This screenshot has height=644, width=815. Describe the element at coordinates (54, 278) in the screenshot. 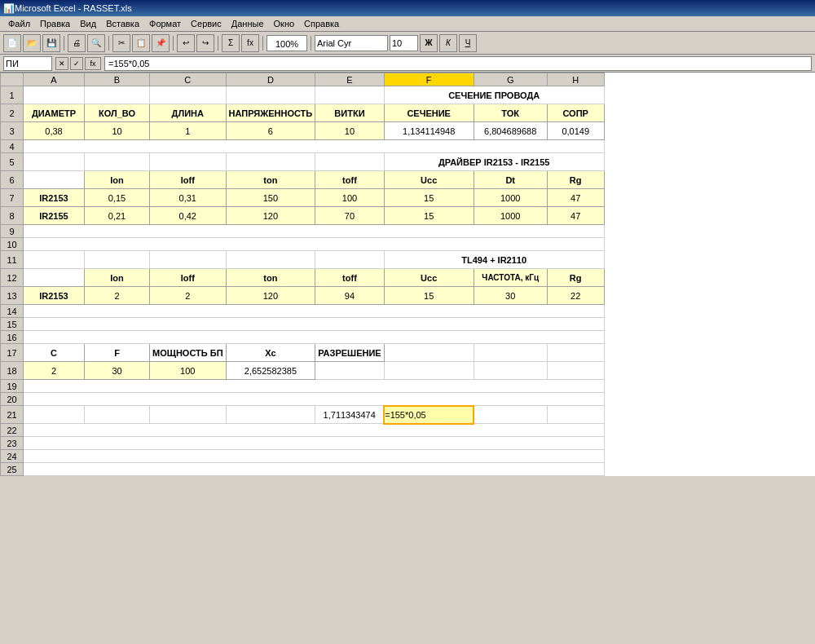

I see `cell-a12` at that location.